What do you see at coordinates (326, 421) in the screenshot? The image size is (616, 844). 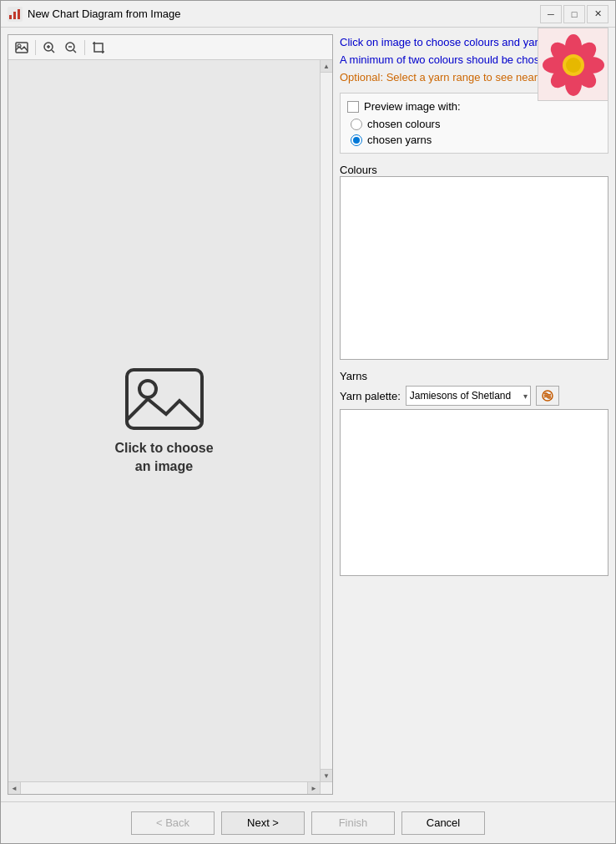 I see `scroll-track-v` at bounding box center [326, 421].